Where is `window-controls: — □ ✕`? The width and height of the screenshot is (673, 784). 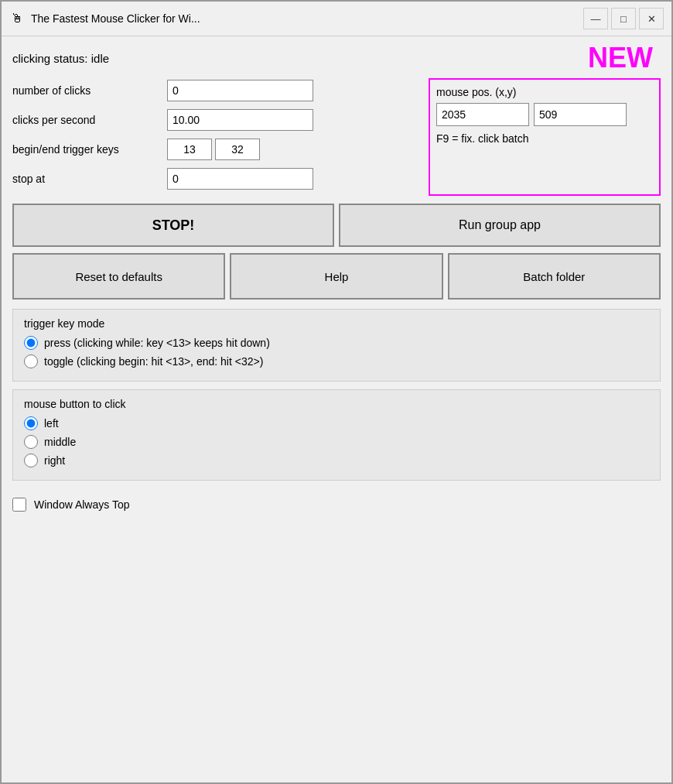 window-controls: — □ ✕ is located at coordinates (623, 19).